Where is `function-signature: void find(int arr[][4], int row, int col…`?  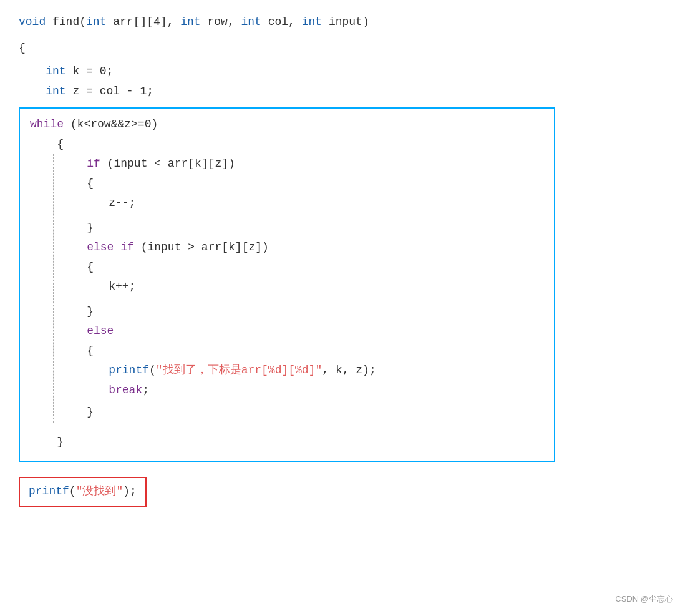 function-signature: void find(int arr[][4], int row, int col… is located at coordinates (344, 22).